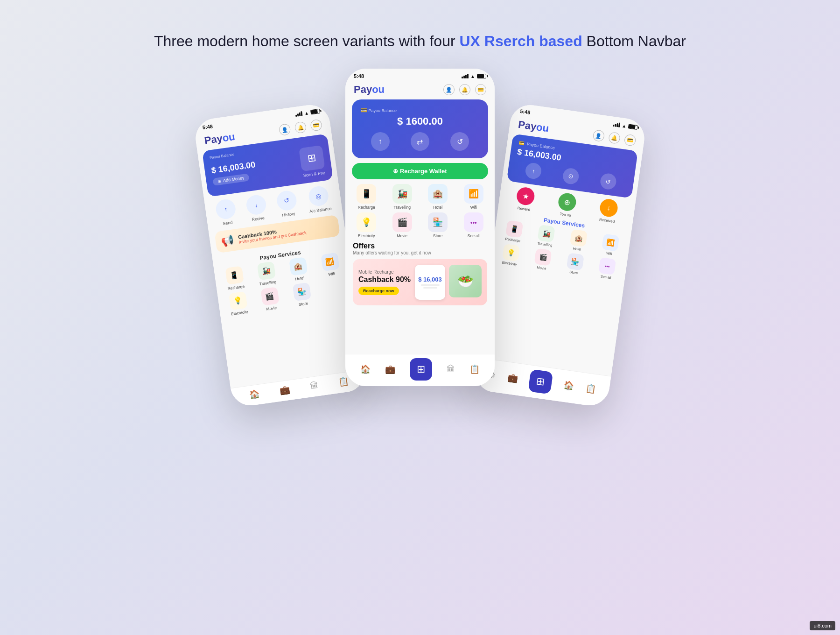 This screenshot has width=840, height=635. I want to click on header-icons-left: 👤 🔔 💳, so click(301, 128).